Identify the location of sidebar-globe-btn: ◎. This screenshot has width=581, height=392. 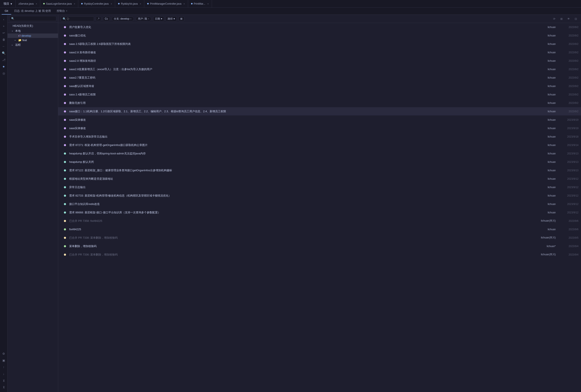
(4, 73).